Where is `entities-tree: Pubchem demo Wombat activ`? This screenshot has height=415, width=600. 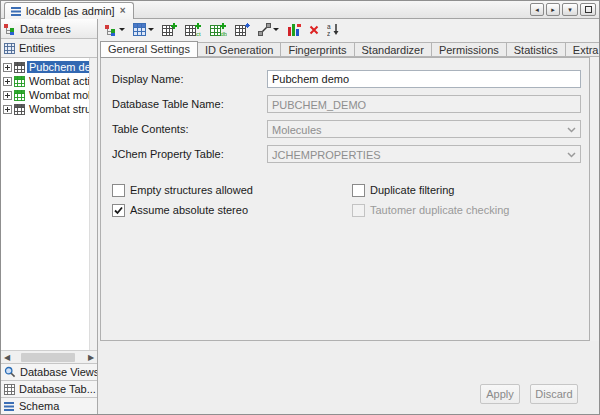
entities-tree: Pubchem demo Wombat activ is located at coordinates (49, 204).